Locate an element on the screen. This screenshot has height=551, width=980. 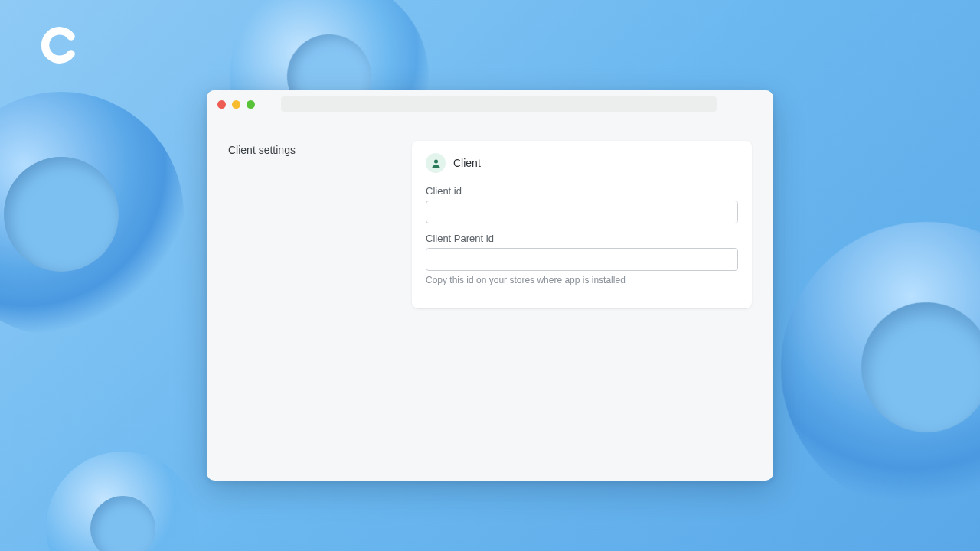
person-icon is located at coordinates (436, 163).